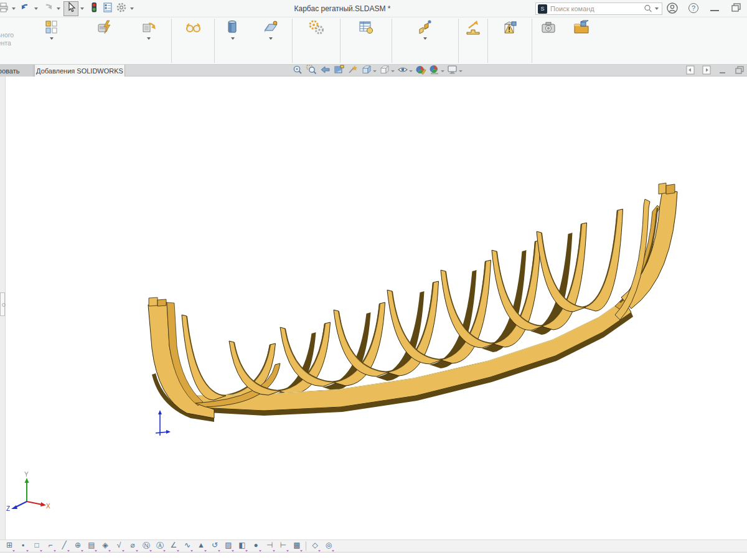  What do you see at coordinates (405, 71) in the screenshot?
I see `hide-show-items-button` at bounding box center [405, 71].